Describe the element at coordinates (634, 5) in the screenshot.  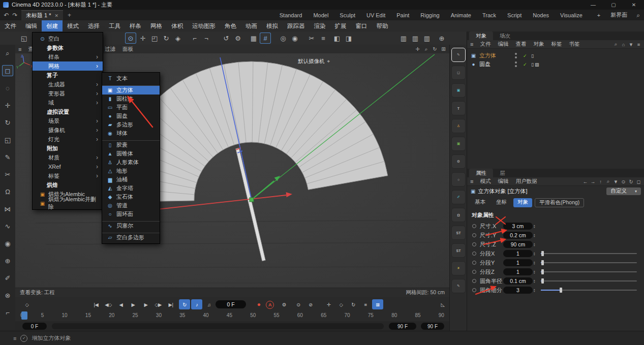
I see `close-button: ✕` at that location.